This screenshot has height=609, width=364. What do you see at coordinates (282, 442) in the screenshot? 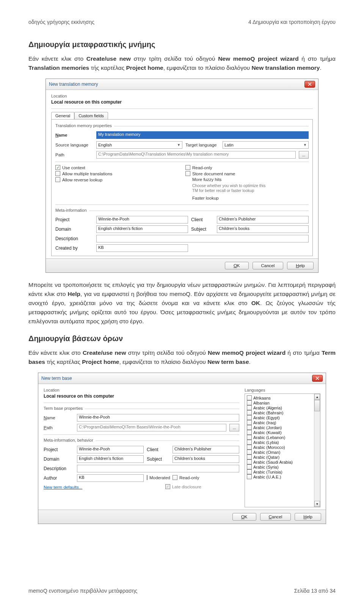
I see `language-item: Arabic (Lybia)` at bounding box center [282, 442].